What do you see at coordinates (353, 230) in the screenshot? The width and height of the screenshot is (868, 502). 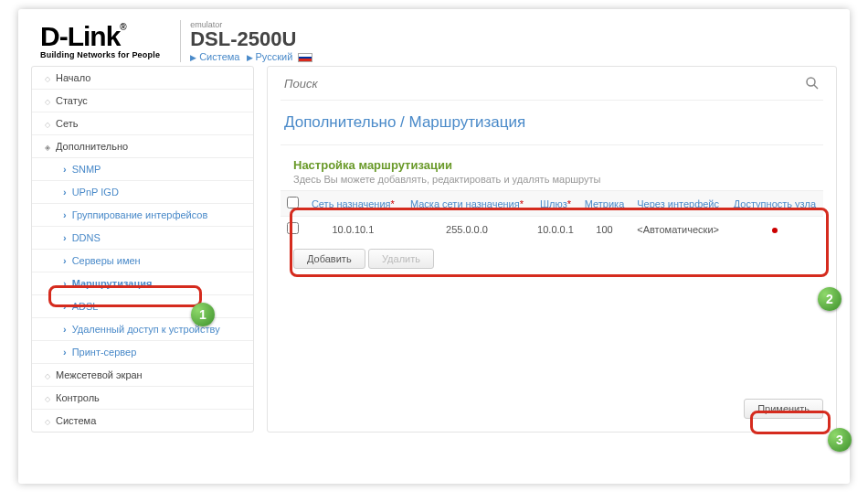 I see `cell-dest: 10.0.10.1` at bounding box center [353, 230].